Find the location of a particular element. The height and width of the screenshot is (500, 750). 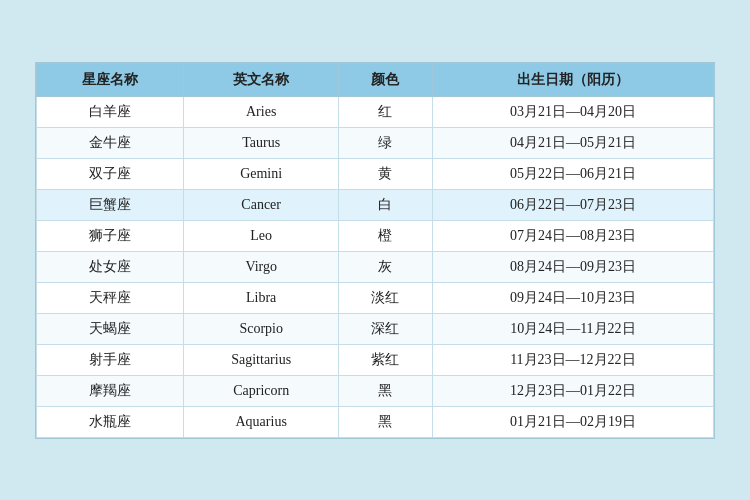

table-row: 摩羯座Capricorn黑12月23日—01月22日 is located at coordinates (376, 390).